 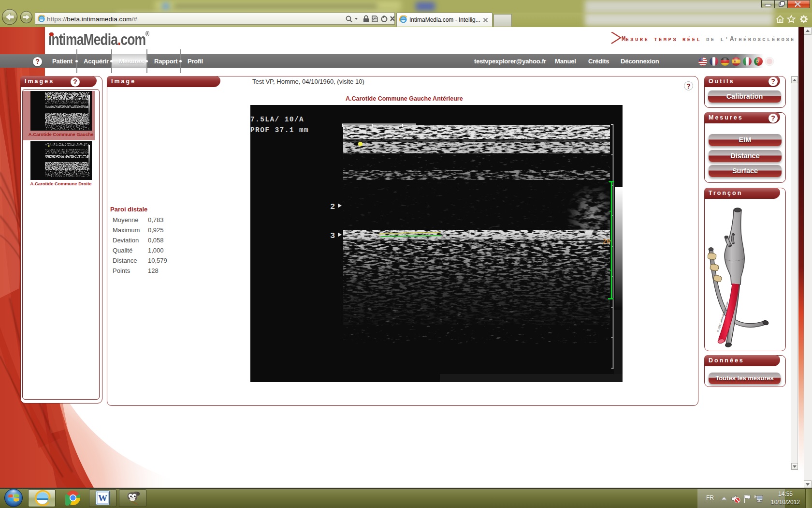 What do you see at coordinates (277, 120) in the screenshot?
I see `svg-text: 7.5LA/ 10/A` at bounding box center [277, 120].